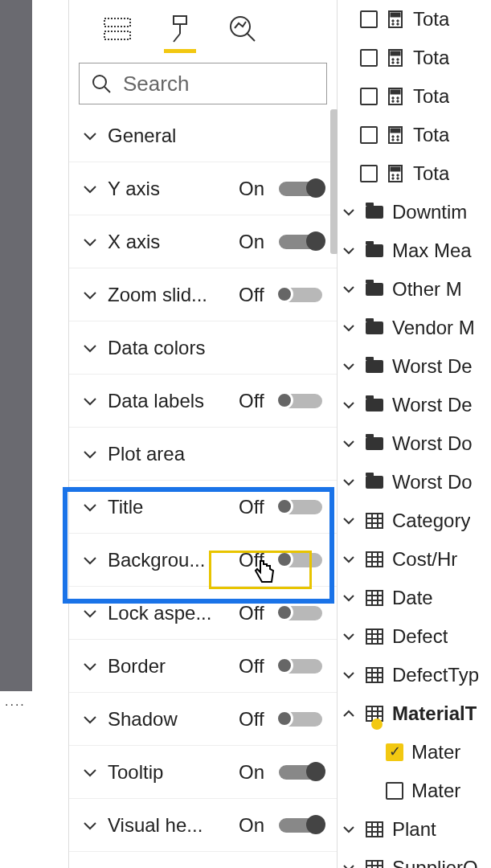  I want to click on format-row-border: BorderOff, so click(203, 666).